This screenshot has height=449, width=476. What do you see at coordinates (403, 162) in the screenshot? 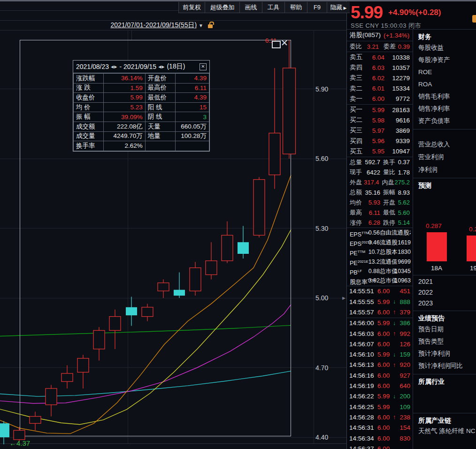
I see `stat-value: 0.37` at bounding box center [403, 162].